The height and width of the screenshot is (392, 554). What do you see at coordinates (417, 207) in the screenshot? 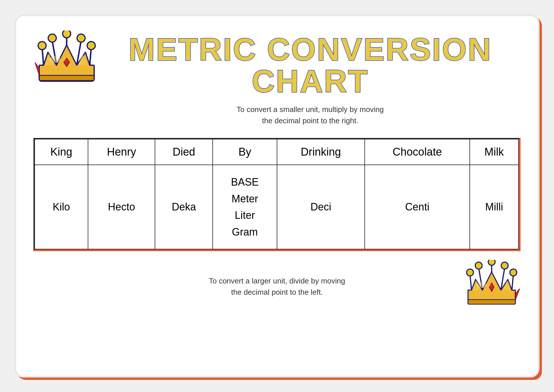
I see `val-centi: Centi` at bounding box center [417, 207].